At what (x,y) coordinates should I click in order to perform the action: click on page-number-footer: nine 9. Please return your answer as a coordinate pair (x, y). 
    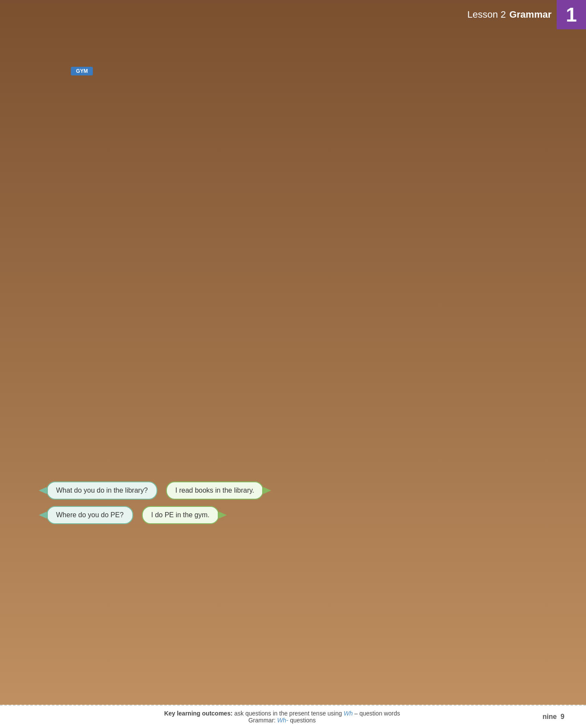
    Looking at the image, I should click on (554, 717).